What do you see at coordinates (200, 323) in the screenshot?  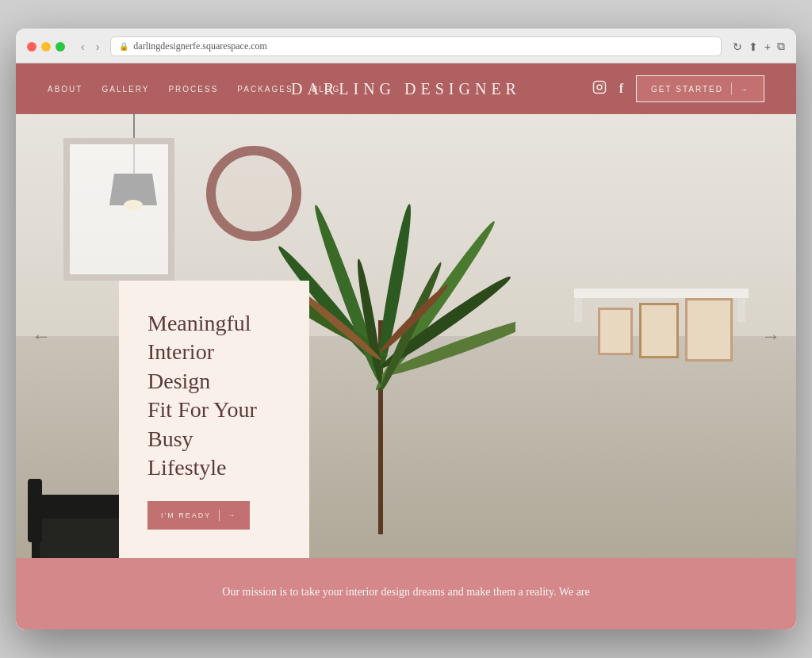 I see `hero-heading-line1: Meaningful` at bounding box center [200, 323].